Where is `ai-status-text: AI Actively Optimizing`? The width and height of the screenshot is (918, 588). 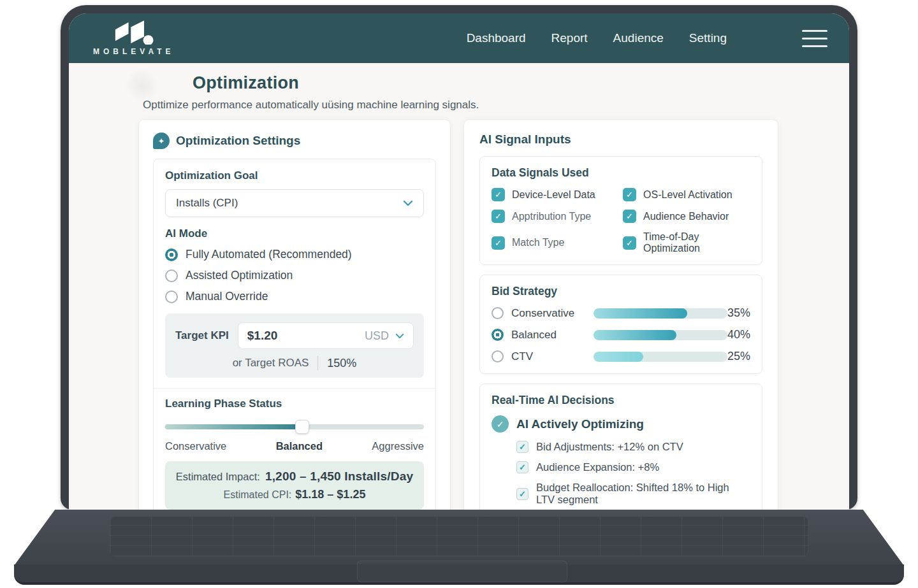
ai-status-text: AI Actively Optimizing is located at coordinates (580, 424).